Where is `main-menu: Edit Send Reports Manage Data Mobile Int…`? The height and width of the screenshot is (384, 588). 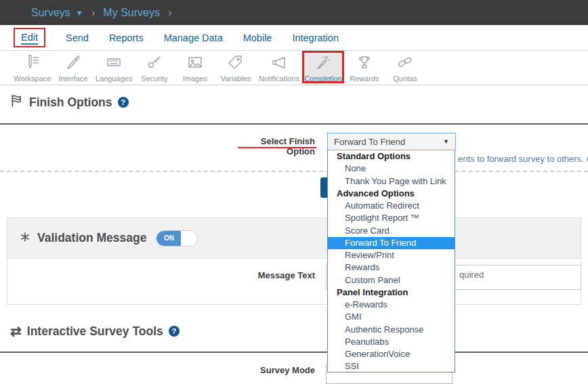
main-menu: Edit Send Reports Manage Data Mobile Int… is located at coordinates (294, 38).